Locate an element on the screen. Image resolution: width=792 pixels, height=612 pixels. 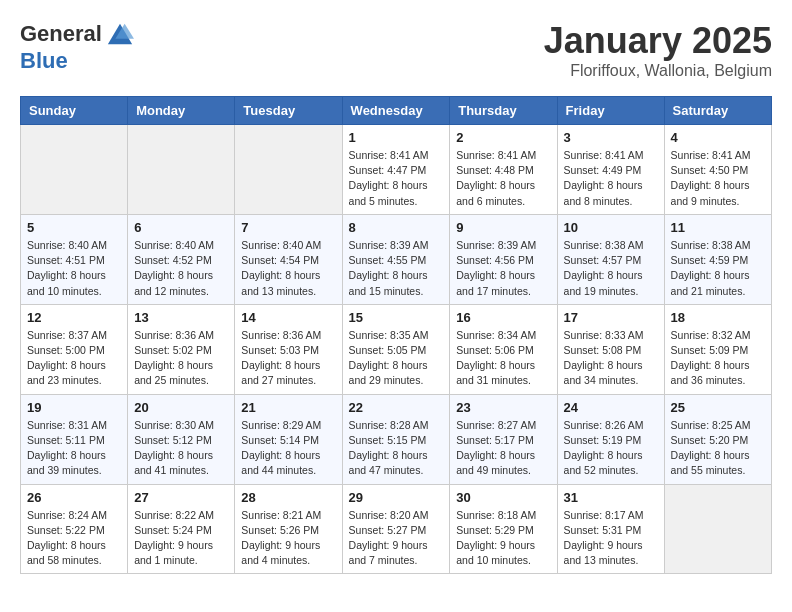
day-info: Sunrise: 8:20 AM Sunset: 5:27 PM Dayligh… is located at coordinates (396, 538).